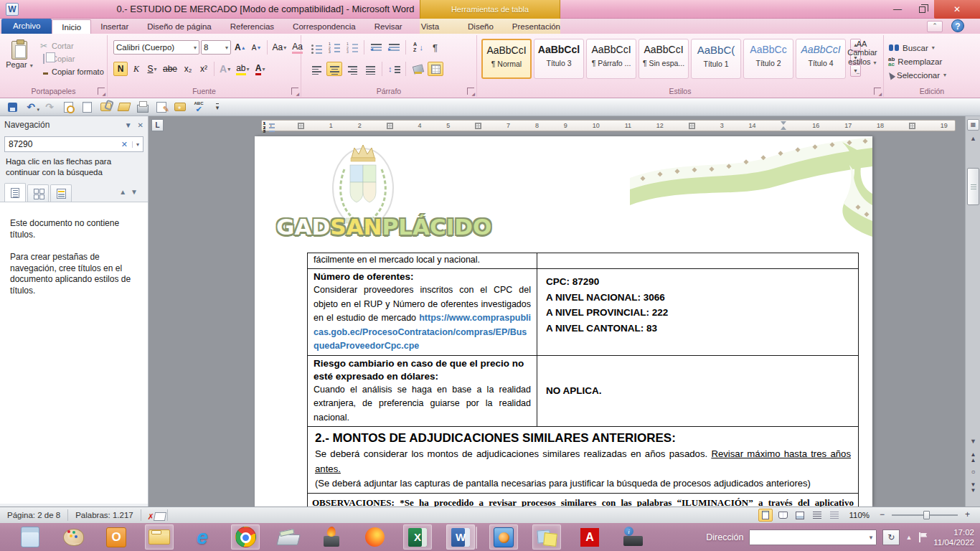 Image resolution: width=980 pixels, height=551 pixels. What do you see at coordinates (50, 107) in the screenshot?
I see `redo-icon` at bounding box center [50, 107].